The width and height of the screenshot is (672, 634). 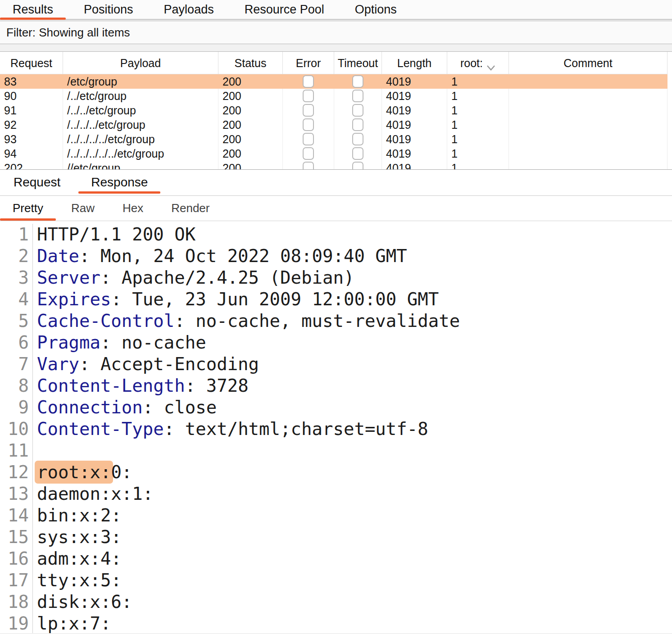 I want to click on response-text: sys:x:3:, so click(x=79, y=537).